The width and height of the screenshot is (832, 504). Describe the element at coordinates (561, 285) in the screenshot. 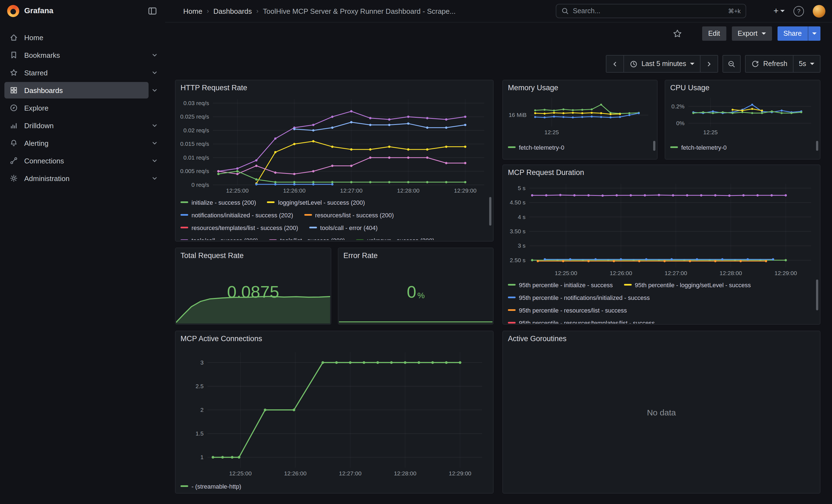

I see `legend-item: 95th percentile - initialize - success` at that location.